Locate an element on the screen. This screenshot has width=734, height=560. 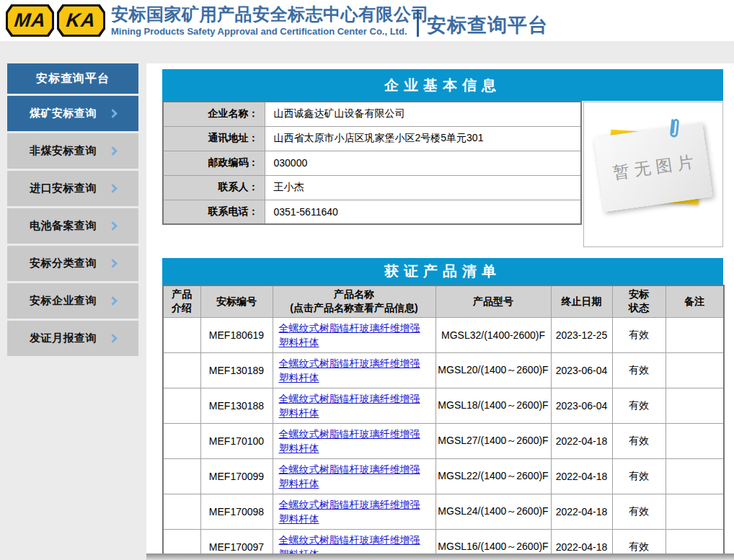
product-image-box: 暂无图片 is located at coordinates (653, 174).